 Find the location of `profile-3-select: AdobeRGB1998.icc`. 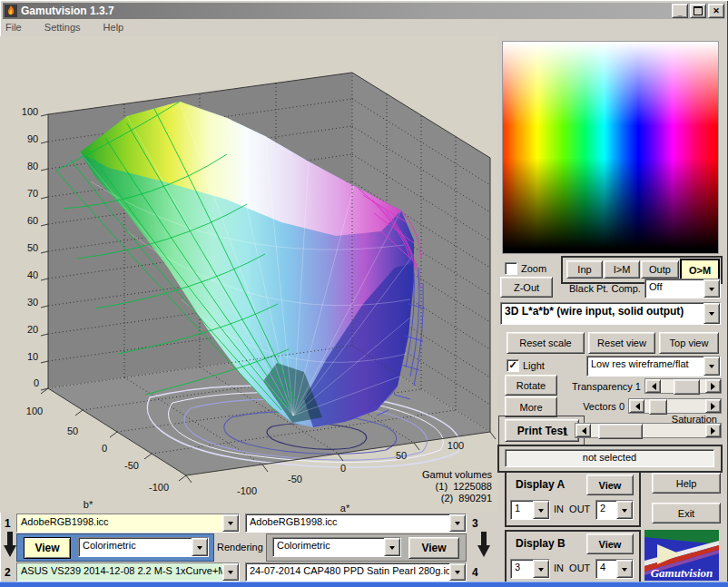

profile-3-select: AdobeRGB1998.icc is located at coordinates (356, 523).